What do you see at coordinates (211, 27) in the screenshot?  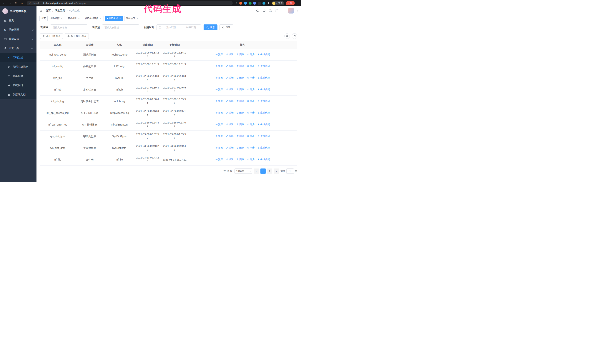 I see `search-button: 搜索` at bounding box center [211, 27].